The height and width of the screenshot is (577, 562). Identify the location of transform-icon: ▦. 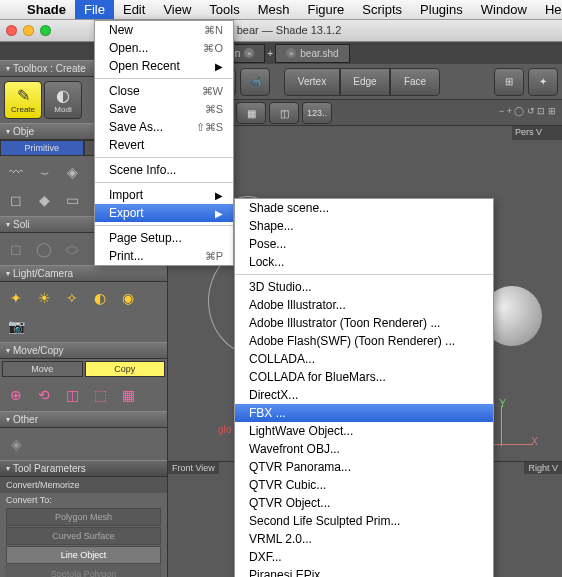
(128, 395).